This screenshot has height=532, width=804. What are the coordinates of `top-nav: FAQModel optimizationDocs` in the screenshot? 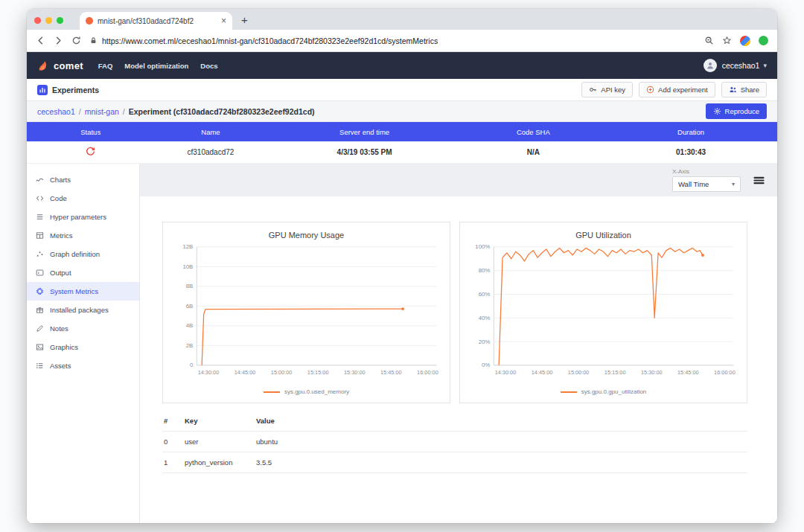 It's located at (158, 65).